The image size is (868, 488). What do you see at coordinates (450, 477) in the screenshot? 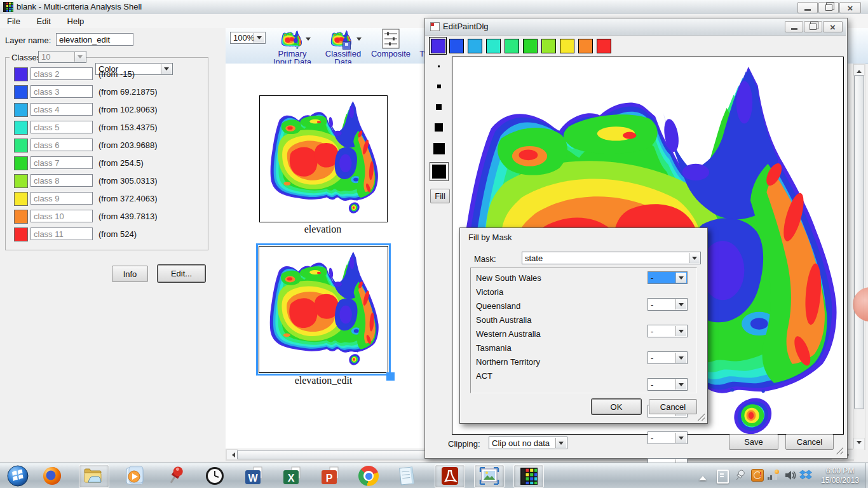
I see `taskbar-adobe-reader` at bounding box center [450, 477].